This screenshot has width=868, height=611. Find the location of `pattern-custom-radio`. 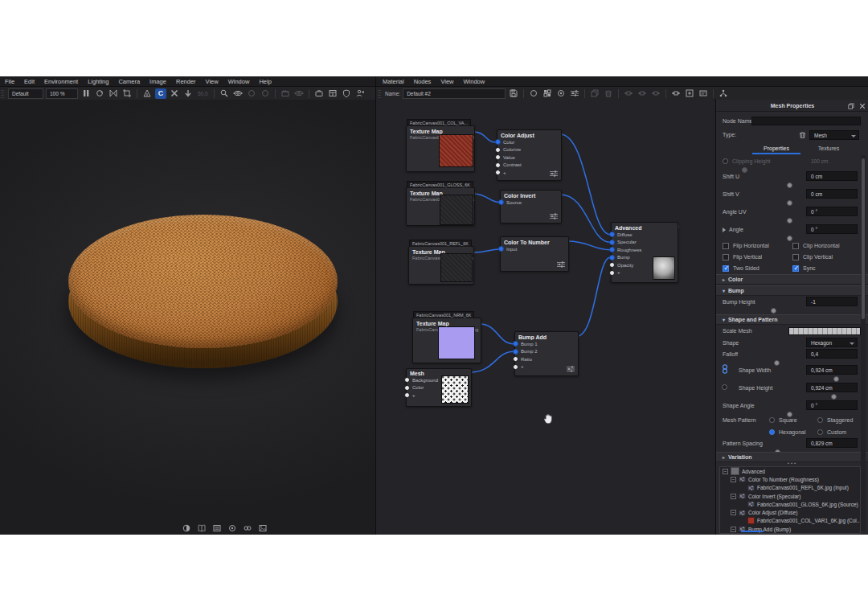

pattern-custom-radio is located at coordinates (820, 433).